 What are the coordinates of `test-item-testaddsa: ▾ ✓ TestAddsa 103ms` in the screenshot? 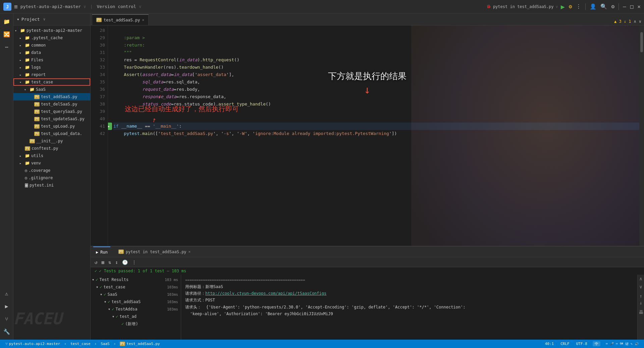 It's located at (136, 309).